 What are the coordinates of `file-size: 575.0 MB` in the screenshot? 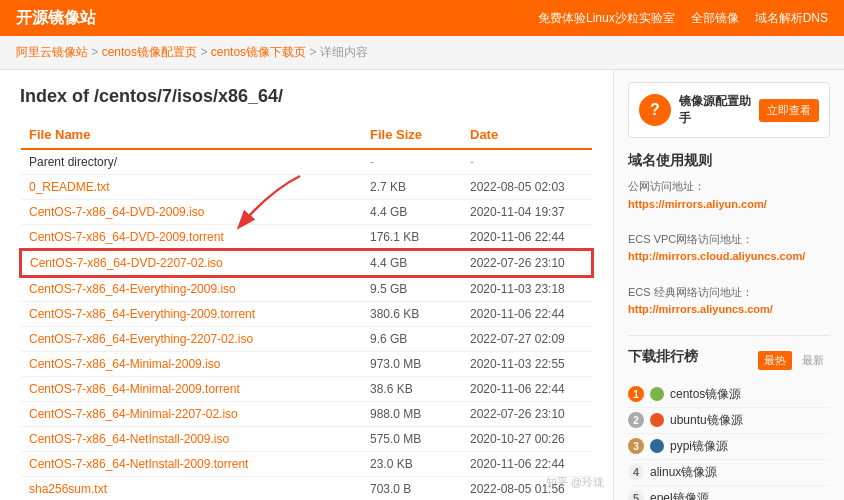 It's located at (412, 440).